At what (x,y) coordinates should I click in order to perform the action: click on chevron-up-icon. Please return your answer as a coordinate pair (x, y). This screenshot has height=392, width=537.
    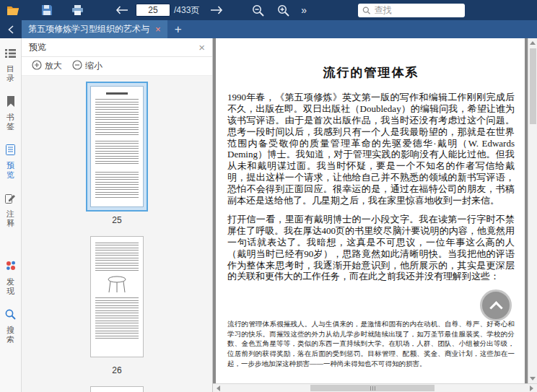
    Looking at the image, I should click on (496, 308).